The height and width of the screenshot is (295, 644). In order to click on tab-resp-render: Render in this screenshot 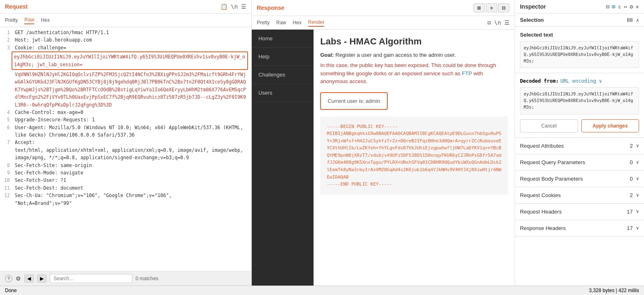, I will do `click(316, 23)`.